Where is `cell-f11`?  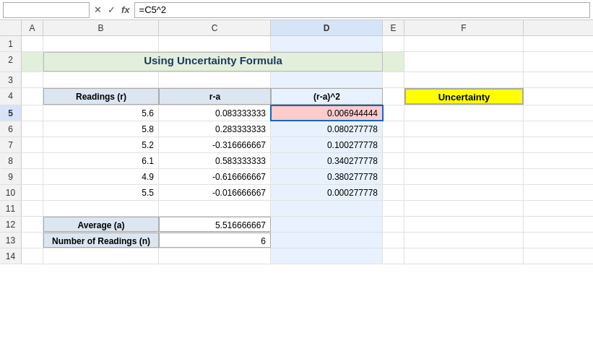
cell-f11 is located at coordinates (464, 208).